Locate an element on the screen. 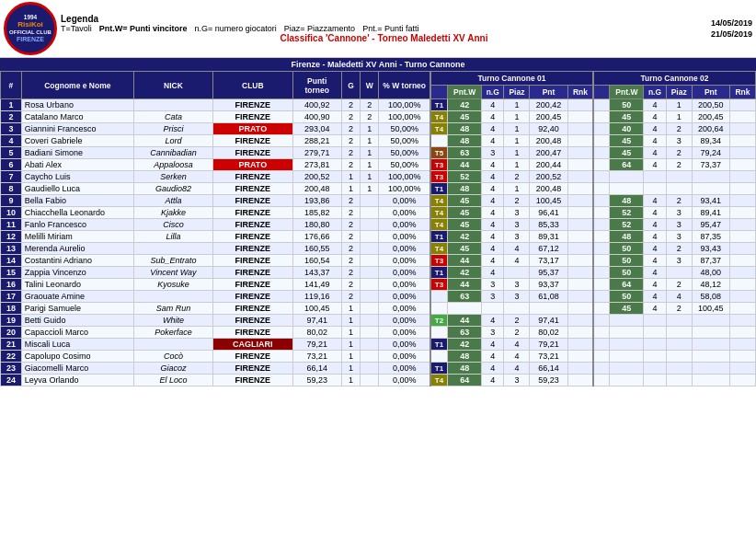 This screenshot has width=756, height=542. legend-pnt: Pnt.= Punti fatti is located at coordinates (390, 29).